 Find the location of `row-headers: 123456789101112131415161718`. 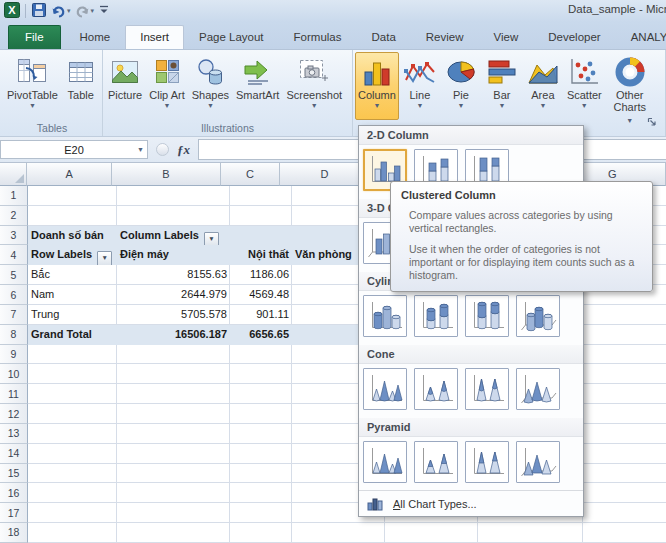

row-headers: 123456789101112131415161718 is located at coordinates (14, 364).